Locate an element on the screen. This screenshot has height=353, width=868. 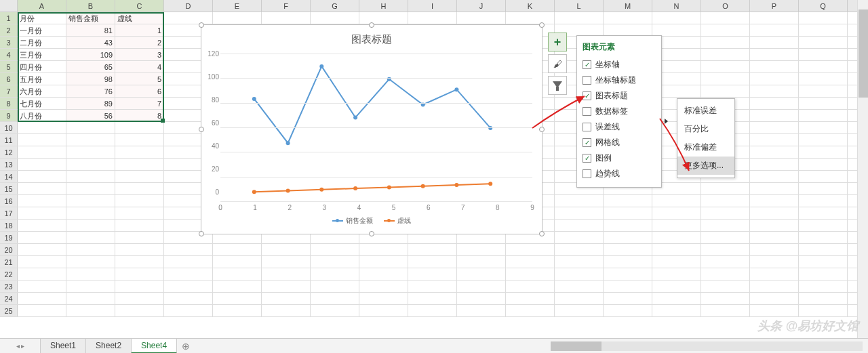
cell: 八月份 is located at coordinates (42, 115).